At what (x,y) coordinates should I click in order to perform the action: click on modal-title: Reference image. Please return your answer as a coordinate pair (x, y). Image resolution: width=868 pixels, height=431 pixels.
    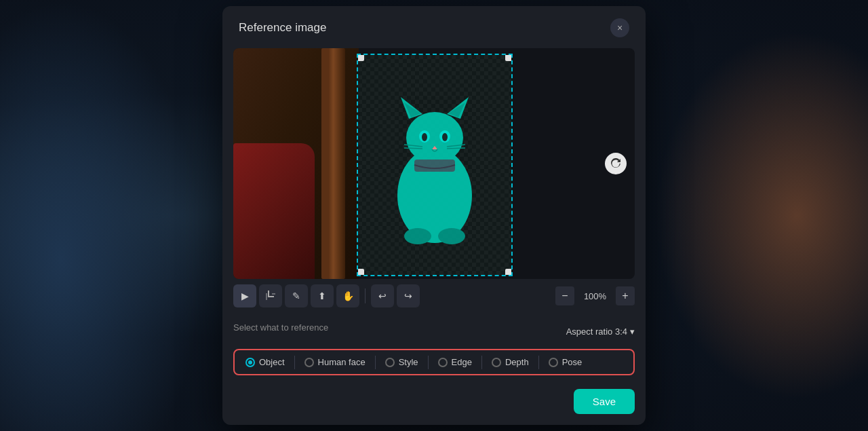
    Looking at the image, I should click on (282, 28).